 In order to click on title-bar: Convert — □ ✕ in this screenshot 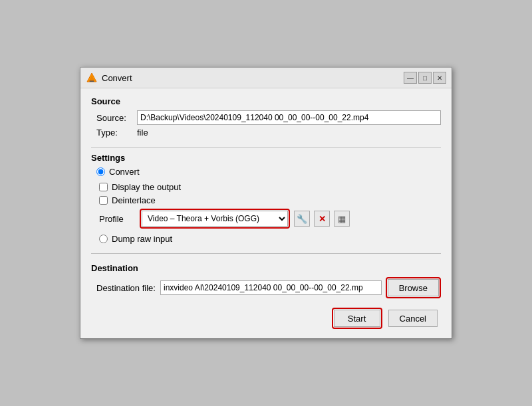, I will do `click(266, 78)`.